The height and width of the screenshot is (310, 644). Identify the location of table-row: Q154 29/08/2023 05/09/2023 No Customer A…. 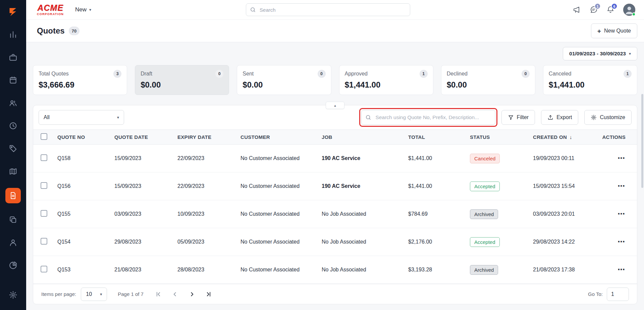
(335, 242).